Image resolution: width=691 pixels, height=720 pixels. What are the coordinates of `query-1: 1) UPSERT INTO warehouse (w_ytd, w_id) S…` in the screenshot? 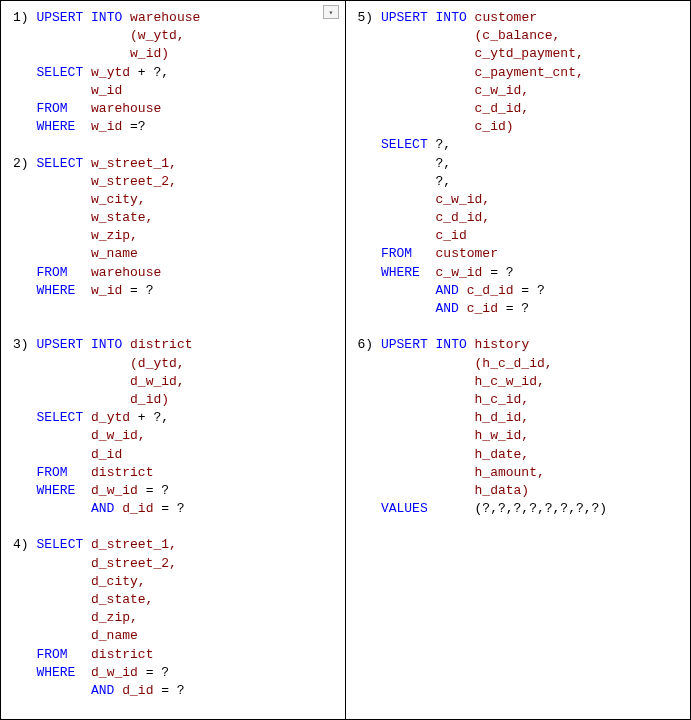 It's located at (106, 72).